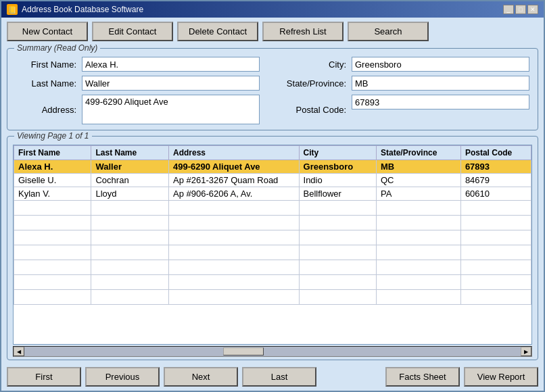 This screenshot has height=392, width=545. I want to click on col-header-address: Address, so click(234, 153).